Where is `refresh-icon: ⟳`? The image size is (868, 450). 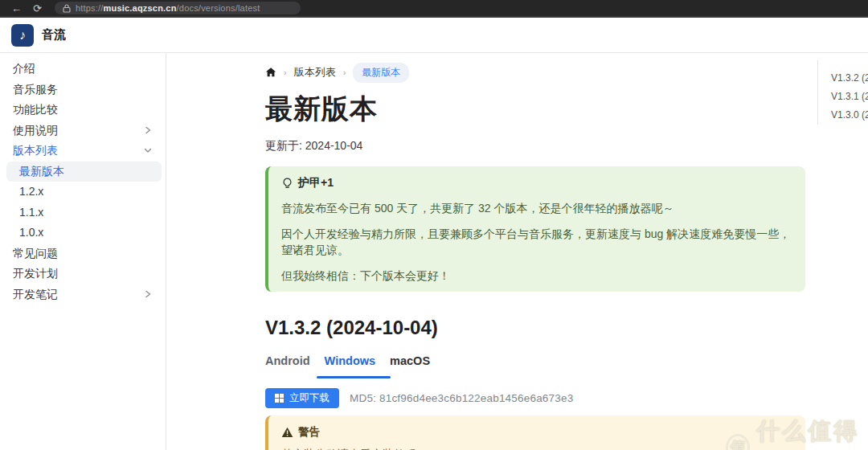 refresh-icon: ⟳ is located at coordinates (37, 8).